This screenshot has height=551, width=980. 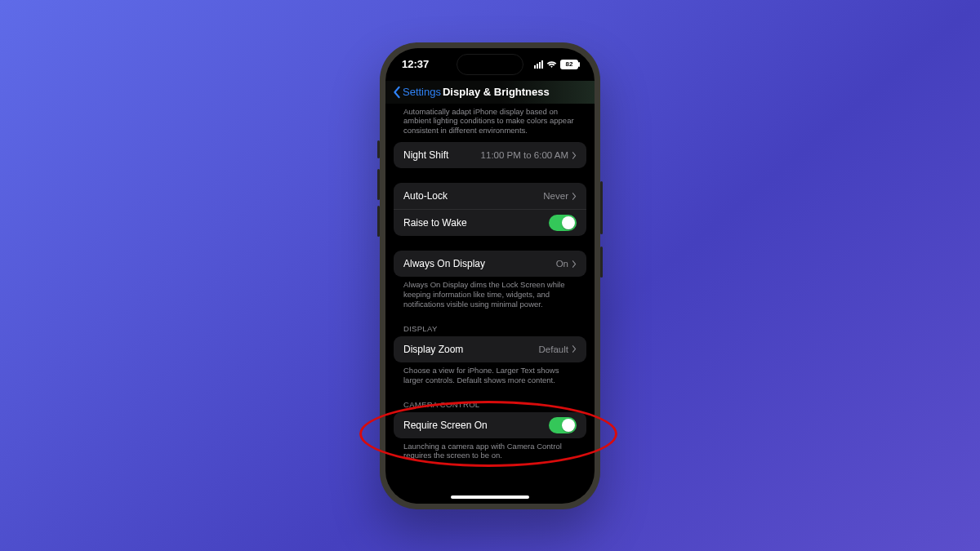 What do you see at coordinates (490, 296) in the screenshot?
I see `always-on-footnote: Always On Display dims the Lock Screen w…` at bounding box center [490, 296].